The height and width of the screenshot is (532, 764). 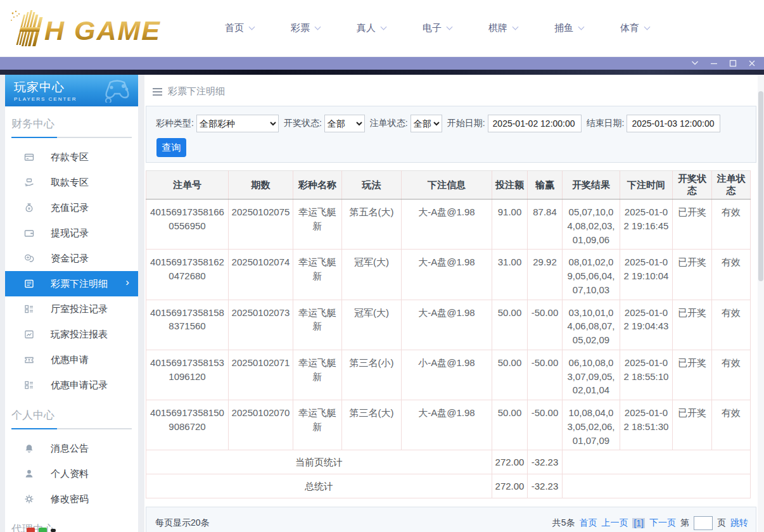 I want to click on sidebar-item-withdraw-zone: 取款专区, so click(x=72, y=182).